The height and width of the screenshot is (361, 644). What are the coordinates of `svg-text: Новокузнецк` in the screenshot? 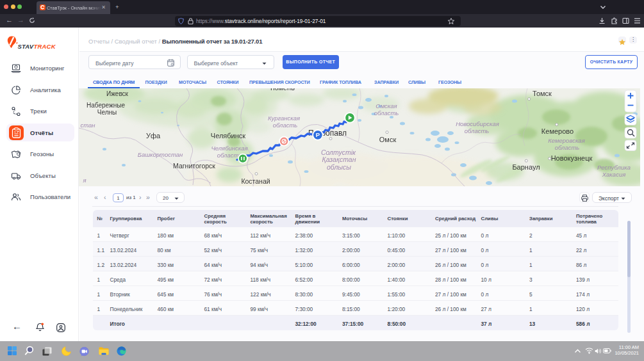 It's located at (572, 158).